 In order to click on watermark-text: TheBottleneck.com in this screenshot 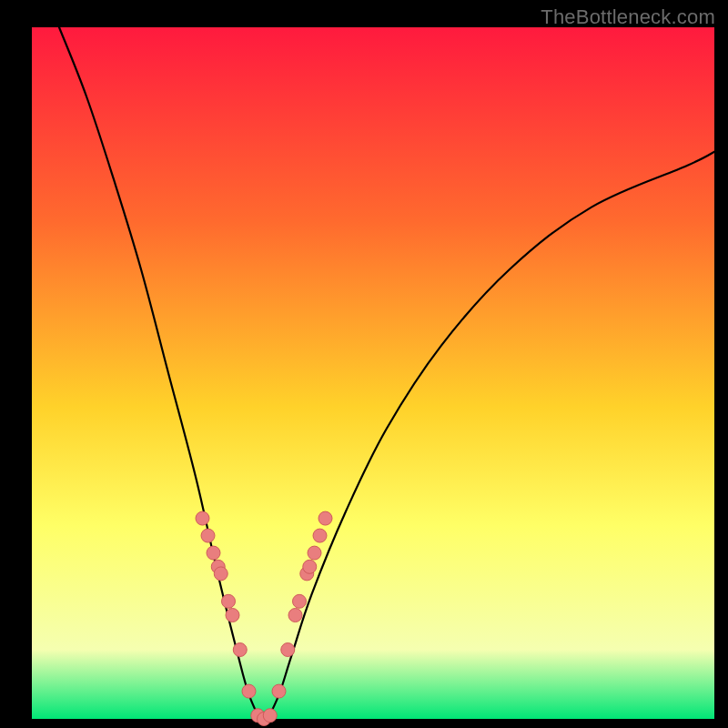, I will do `click(628, 17)`.